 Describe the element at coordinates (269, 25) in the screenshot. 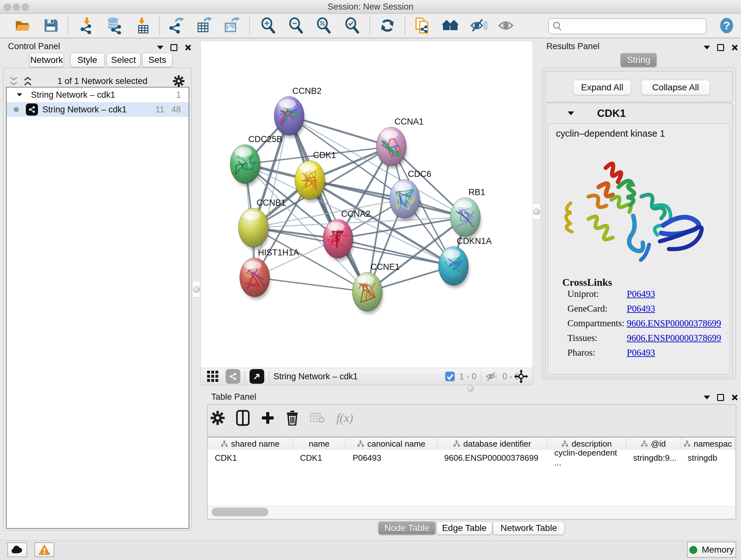

I see `zoom-in-button` at that location.